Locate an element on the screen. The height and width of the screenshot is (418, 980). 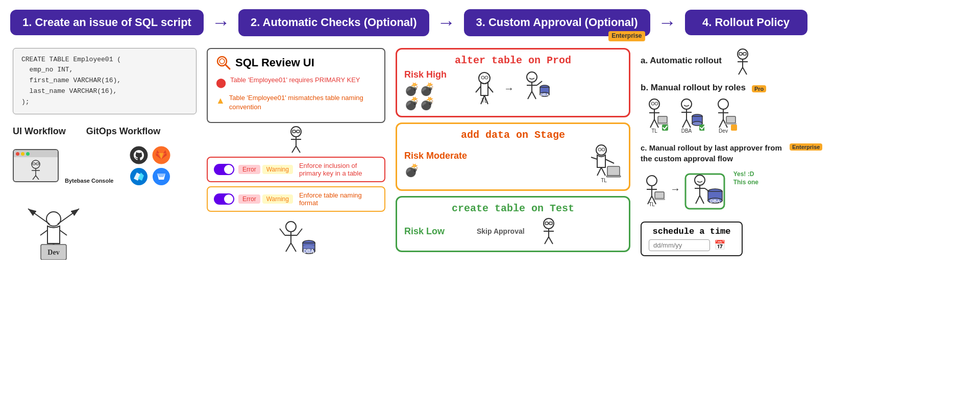
approval-header-prod: alter table on Prod is located at coordinates (513, 60).